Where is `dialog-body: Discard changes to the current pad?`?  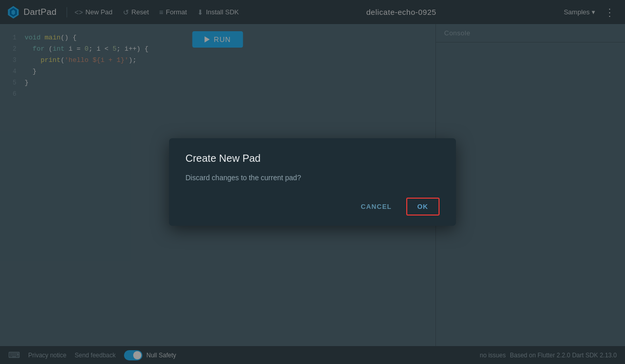
dialog-body: Discard changes to the current pad? is located at coordinates (312, 178).